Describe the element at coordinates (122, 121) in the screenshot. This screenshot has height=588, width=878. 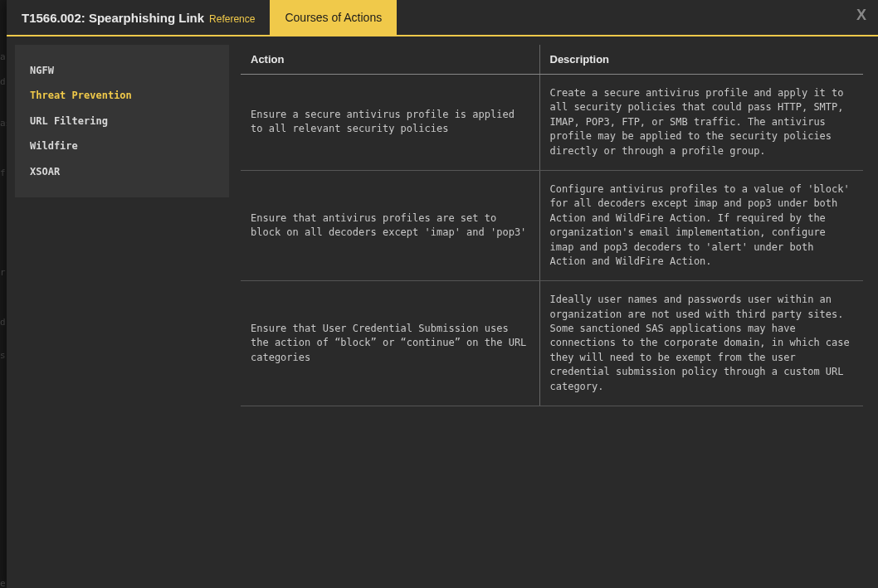
I see `sidebar: NGFW Threat Prevention URL Filtering Wil…` at that location.